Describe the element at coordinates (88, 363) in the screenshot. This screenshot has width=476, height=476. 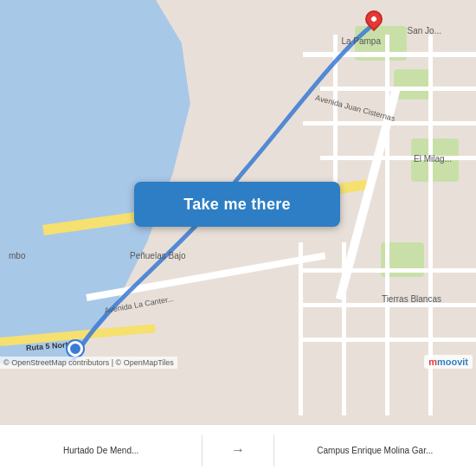
I see `map-attribution: © OpenStreetMap contributors | © OpenMap…` at that location.